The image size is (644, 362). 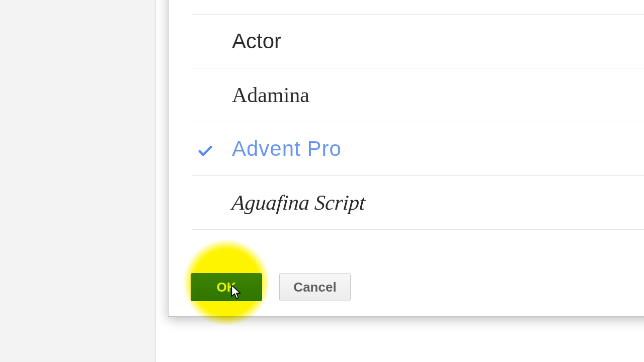 What do you see at coordinates (407, 279) in the screenshot?
I see `dialog-footer: OK Cancel` at bounding box center [407, 279].